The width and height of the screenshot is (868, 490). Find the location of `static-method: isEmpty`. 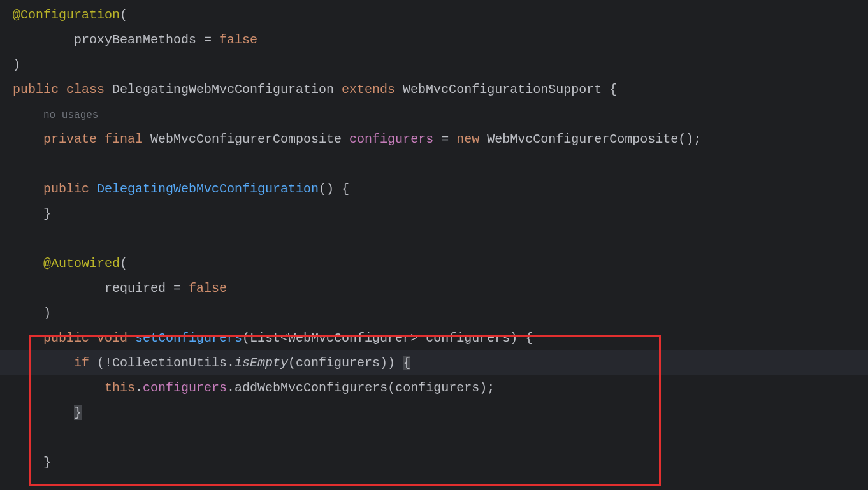

static-method: isEmpty is located at coordinates (261, 363).